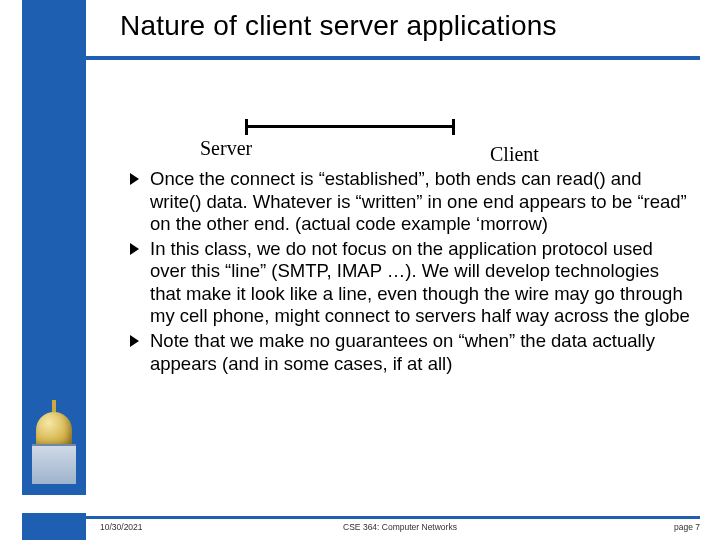 Image resolution: width=720 pixels, height=540 pixels. I want to click on slide-title: Nature of client server applications, so click(405, 26).